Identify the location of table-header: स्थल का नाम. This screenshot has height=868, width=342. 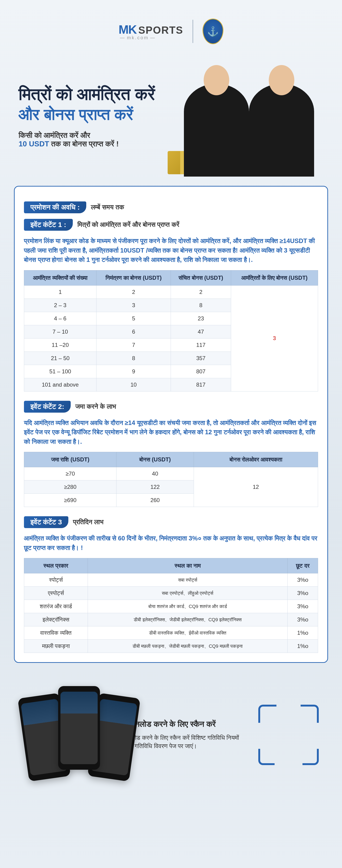
(188, 566).